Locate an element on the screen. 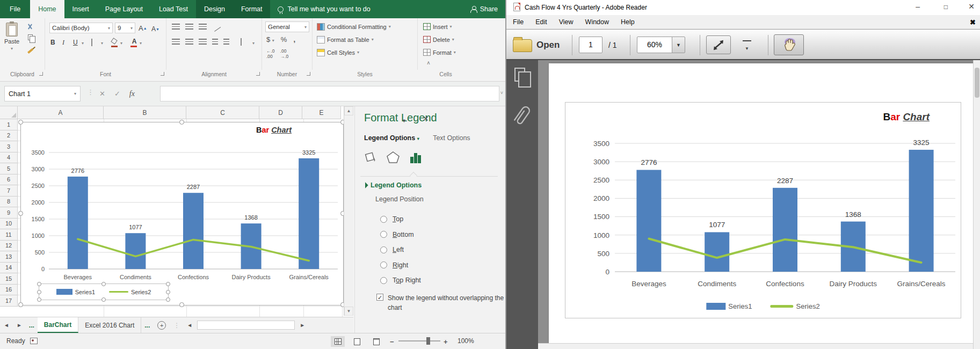  pane-options-dropdown: ▼ is located at coordinates (404, 121).